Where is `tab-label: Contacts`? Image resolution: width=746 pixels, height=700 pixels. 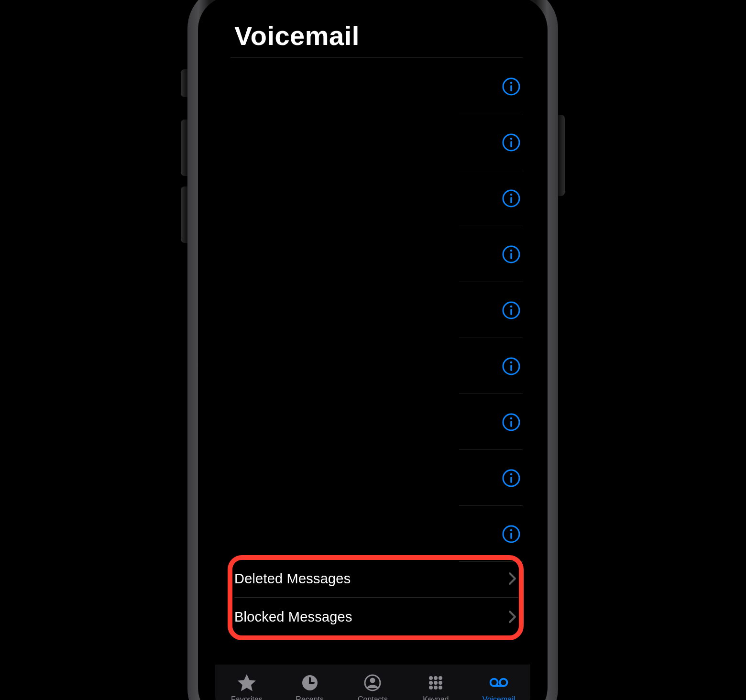 tab-label: Contacts is located at coordinates (373, 698).